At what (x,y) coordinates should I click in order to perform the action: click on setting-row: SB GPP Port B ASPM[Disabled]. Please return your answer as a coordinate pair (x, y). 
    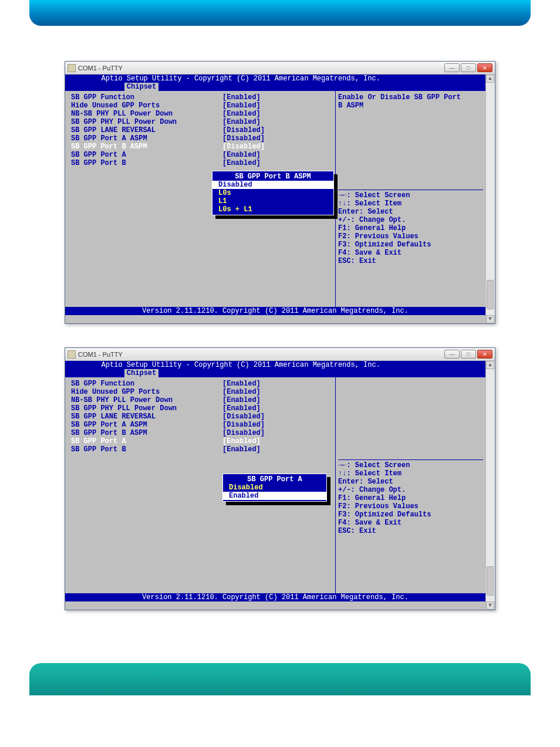
    Looking at the image, I should click on (202, 433).